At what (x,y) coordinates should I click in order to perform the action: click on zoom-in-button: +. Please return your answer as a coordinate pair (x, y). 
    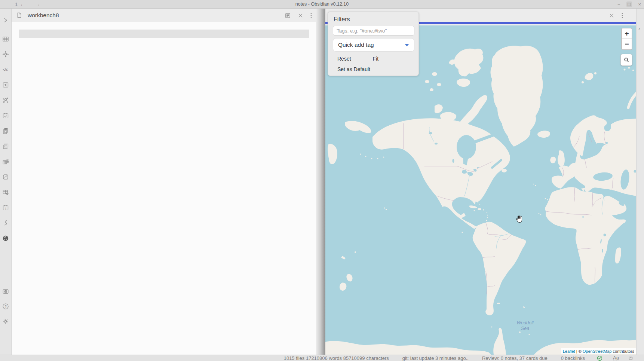
    Looking at the image, I should click on (627, 34).